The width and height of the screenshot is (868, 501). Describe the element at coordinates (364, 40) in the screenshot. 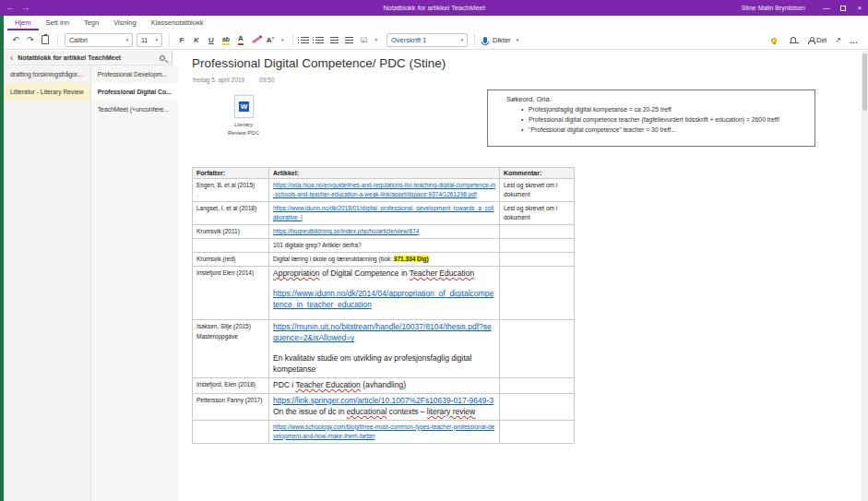

I see `todo-tag-button: ☑` at that location.